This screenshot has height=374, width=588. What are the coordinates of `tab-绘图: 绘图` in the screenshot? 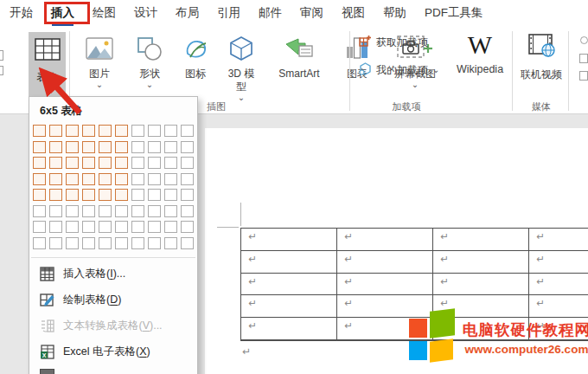 It's located at (104, 13).